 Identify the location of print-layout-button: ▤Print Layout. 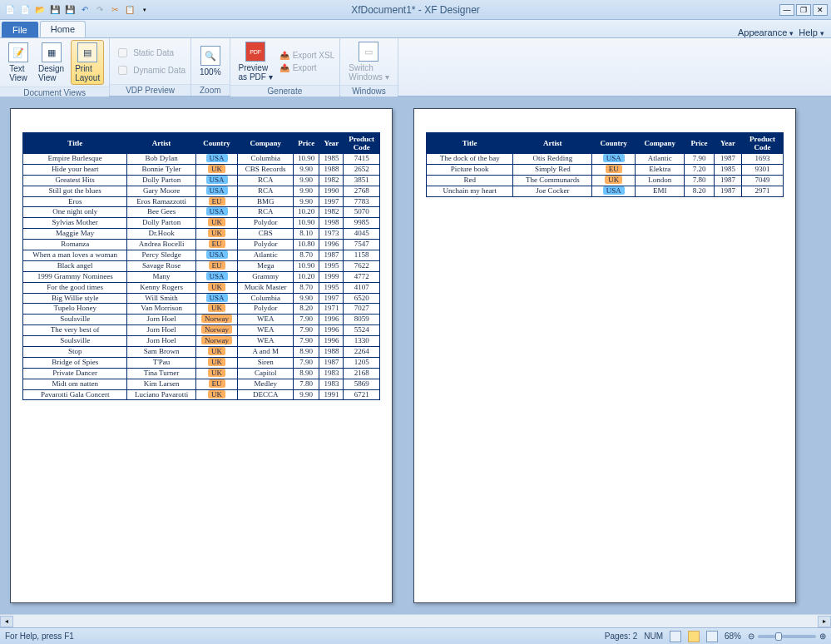
(87, 62).